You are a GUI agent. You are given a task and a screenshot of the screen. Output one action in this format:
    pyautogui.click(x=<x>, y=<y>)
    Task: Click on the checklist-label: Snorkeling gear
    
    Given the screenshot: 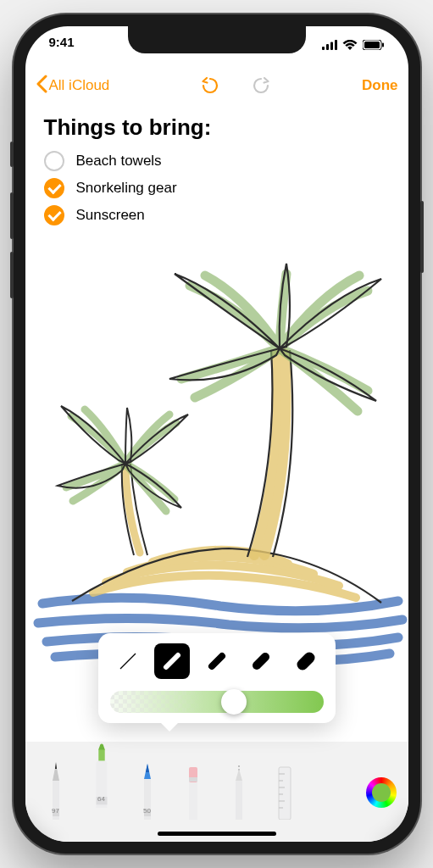 What is the action you would take?
    pyautogui.click(x=127, y=188)
    